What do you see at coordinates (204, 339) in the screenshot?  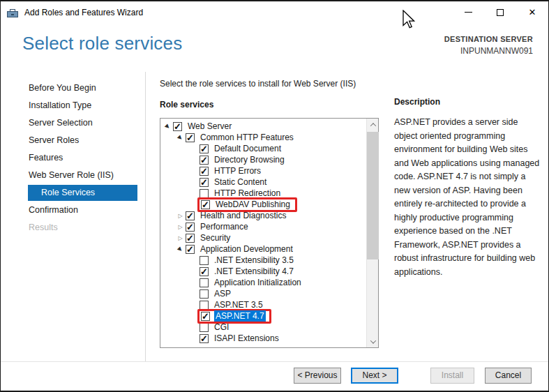 I see `checkbox-isapi-extensions: ✓` at bounding box center [204, 339].